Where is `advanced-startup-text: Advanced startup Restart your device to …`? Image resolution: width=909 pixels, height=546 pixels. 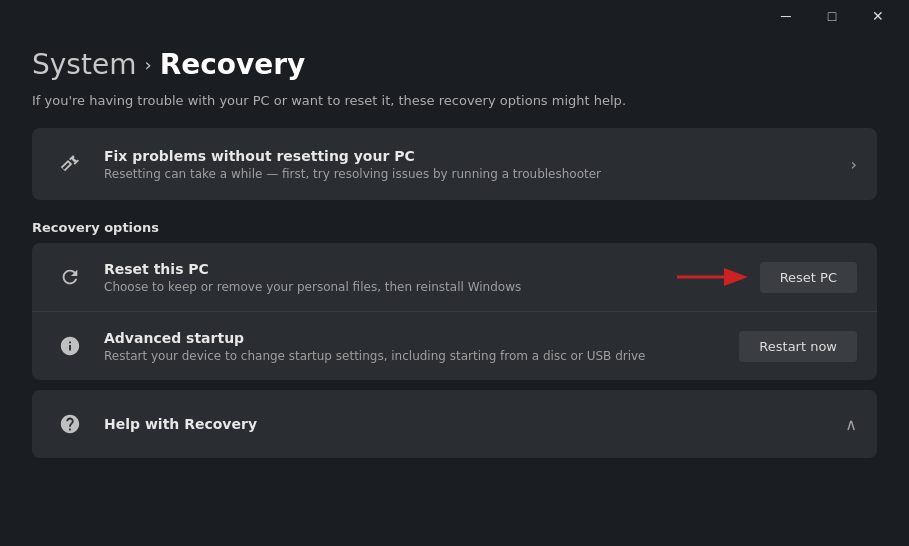
advanced-startup-text: Advanced startup Restart your device to … is located at coordinates (422, 346).